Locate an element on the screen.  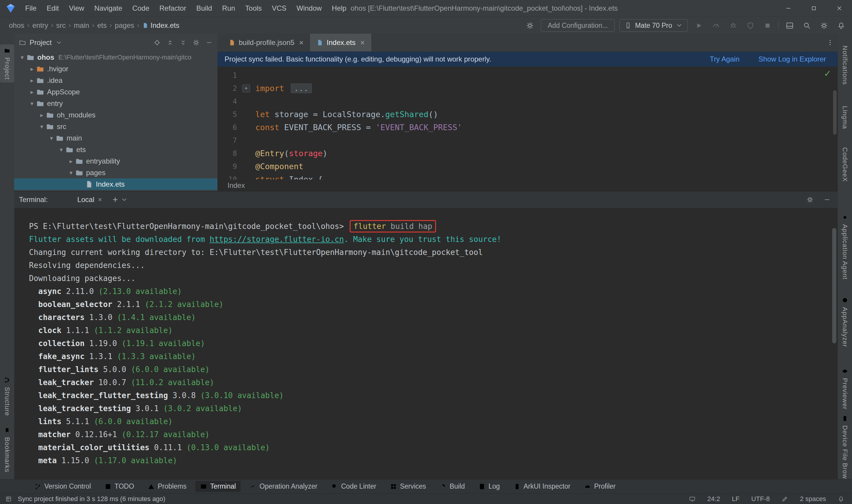
tool-button-log: Log is located at coordinates (489, 486).